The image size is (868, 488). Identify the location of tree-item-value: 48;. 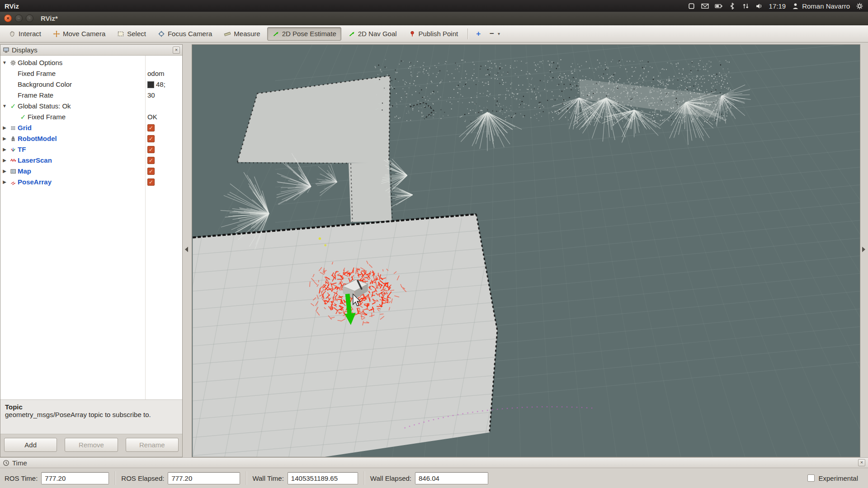
(163, 84).